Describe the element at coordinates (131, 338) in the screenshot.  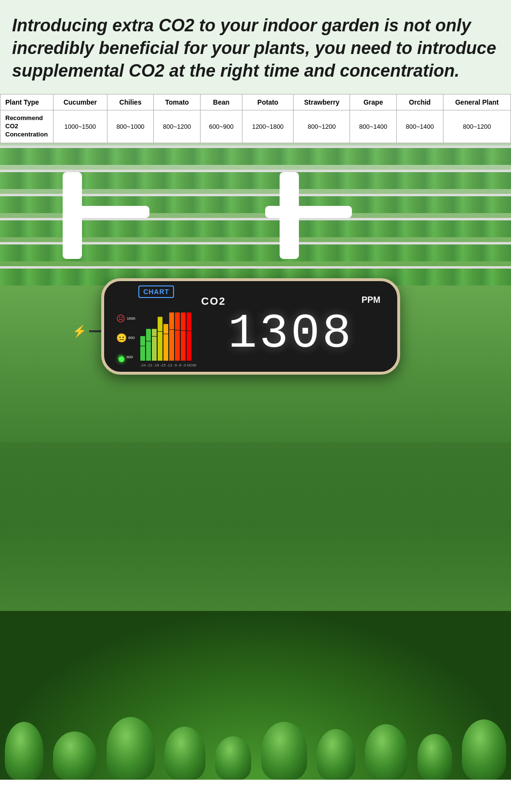
I see `smiley-yellow-label: 800` at that location.